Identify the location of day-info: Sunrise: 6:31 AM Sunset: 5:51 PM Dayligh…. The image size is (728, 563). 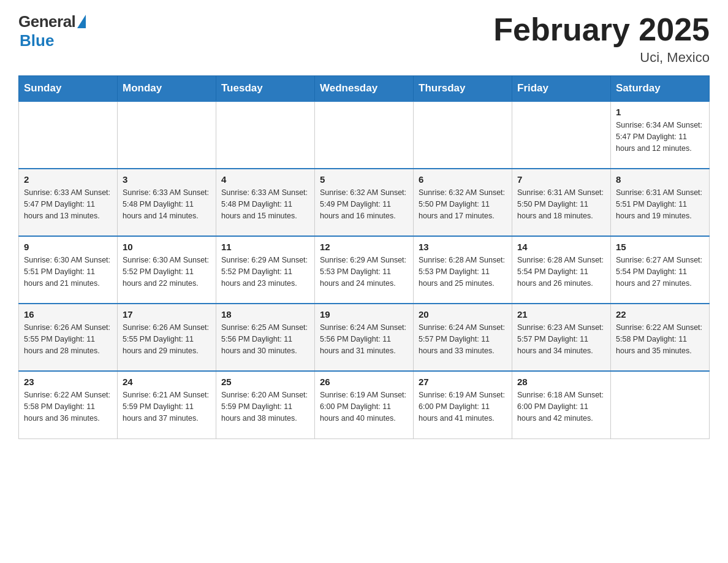
(660, 204).